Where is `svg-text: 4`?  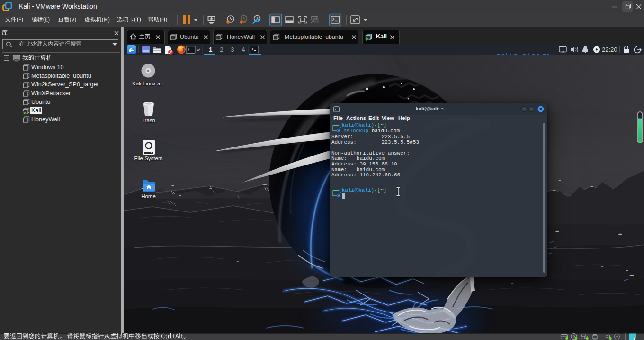 svg-text: 4 is located at coordinates (243, 49).